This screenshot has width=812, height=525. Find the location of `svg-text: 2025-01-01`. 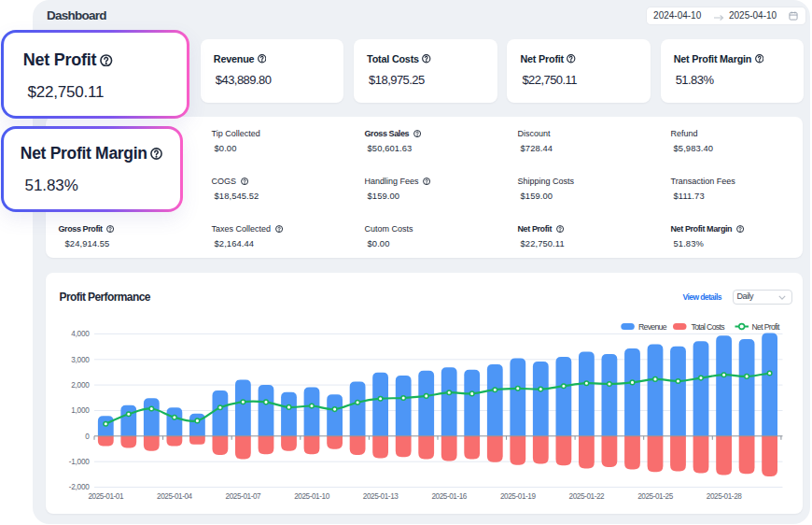

svg-text: 2025-01-01 is located at coordinates (105, 495).